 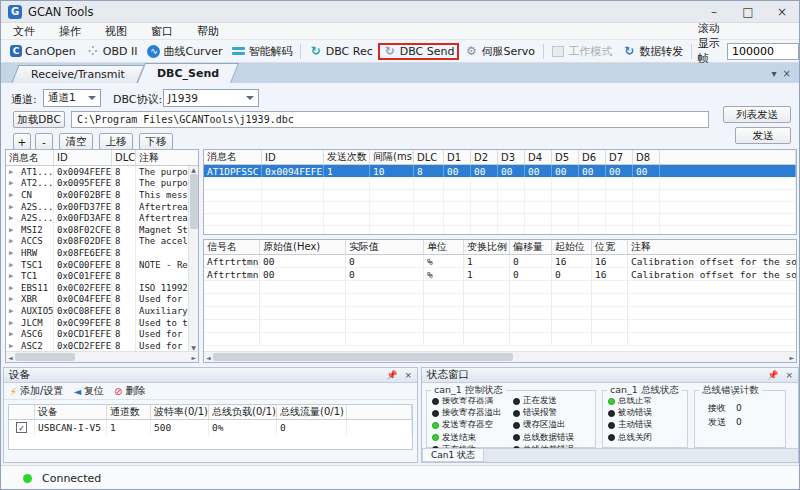 What do you see at coordinates (385, 247) in the screenshot?
I see `column-header: 实际值` at bounding box center [385, 247].